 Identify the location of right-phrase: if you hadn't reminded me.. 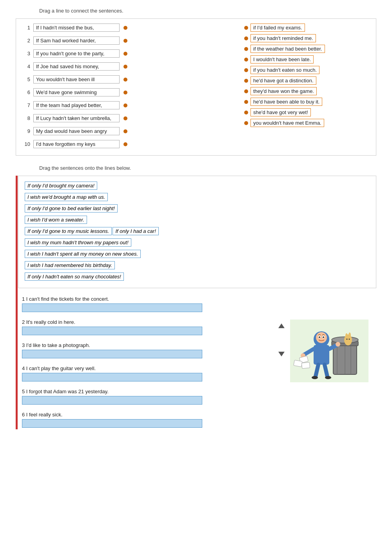
(283, 38).